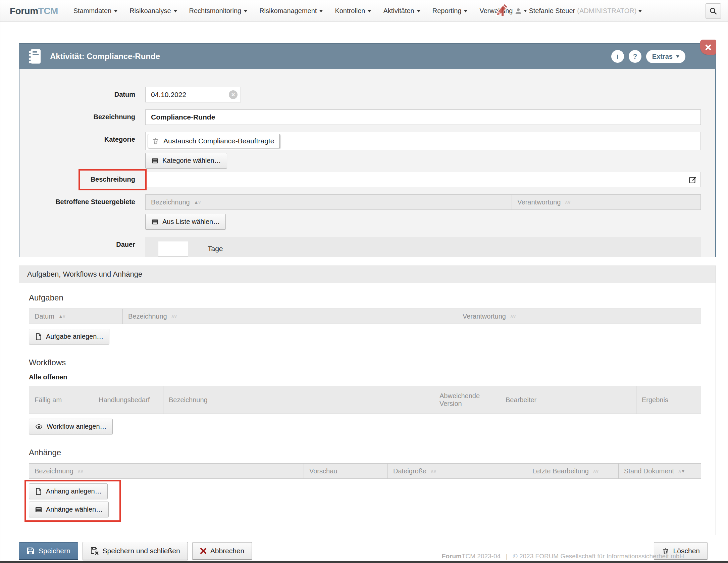 Image resolution: width=728 pixels, height=563 pixels. I want to click on save-icon, so click(31, 551).